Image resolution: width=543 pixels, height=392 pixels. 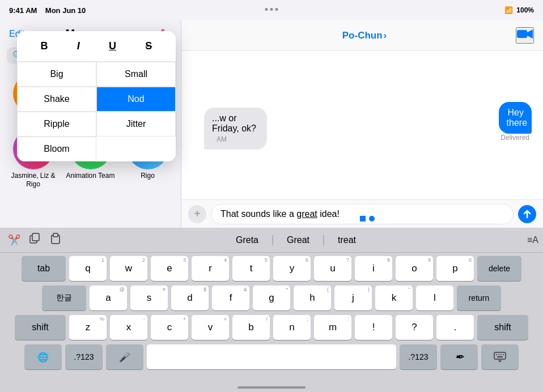 I want to click on selected-word: great, so click(x=307, y=214).